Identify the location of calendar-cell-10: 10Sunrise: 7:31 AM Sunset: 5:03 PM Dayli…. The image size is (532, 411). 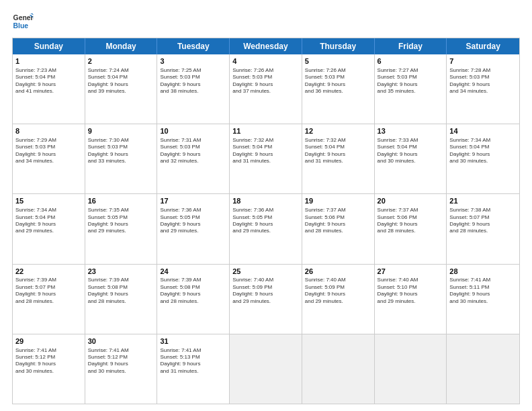
(193, 158).